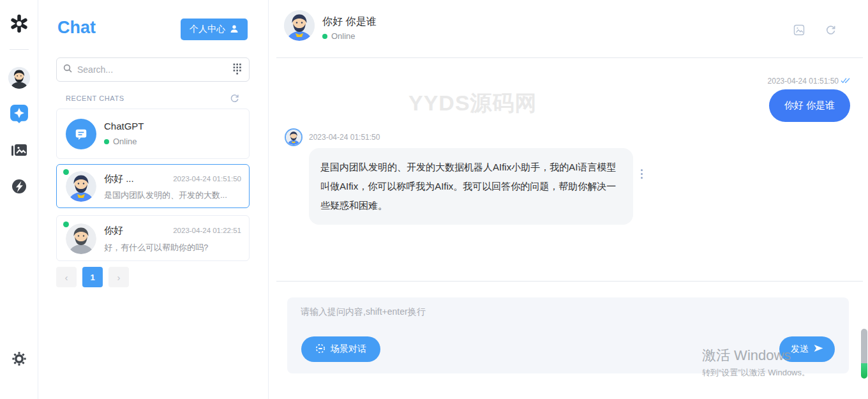  What do you see at coordinates (119, 277) in the screenshot?
I see `page-next-button: ›` at bounding box center [119, 277].